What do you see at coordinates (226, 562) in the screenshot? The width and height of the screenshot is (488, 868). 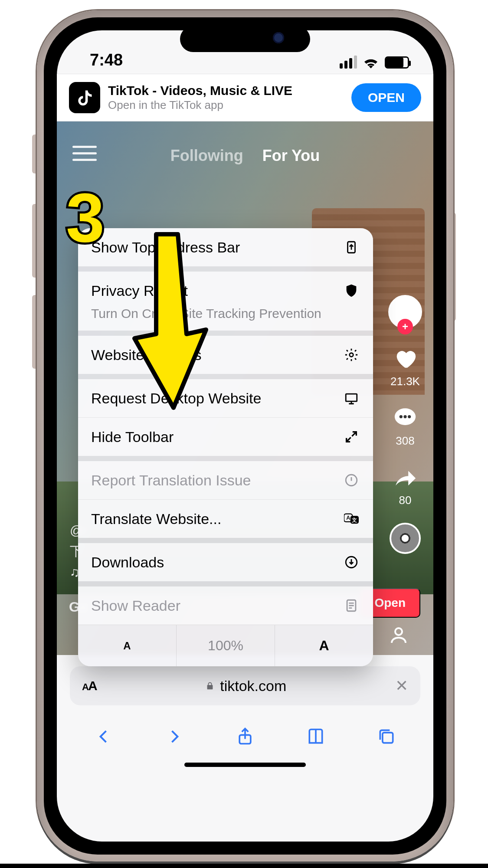 I see `menu-downloads: Downloads` at bounding box center [226, 562].